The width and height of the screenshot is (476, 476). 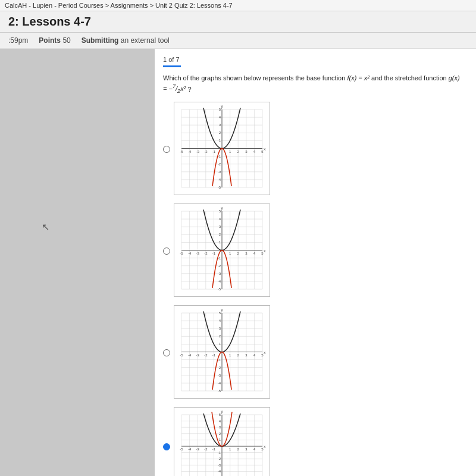 I want to click on page-title: 2: Lessons 4-7, so click(x=238, y=21).